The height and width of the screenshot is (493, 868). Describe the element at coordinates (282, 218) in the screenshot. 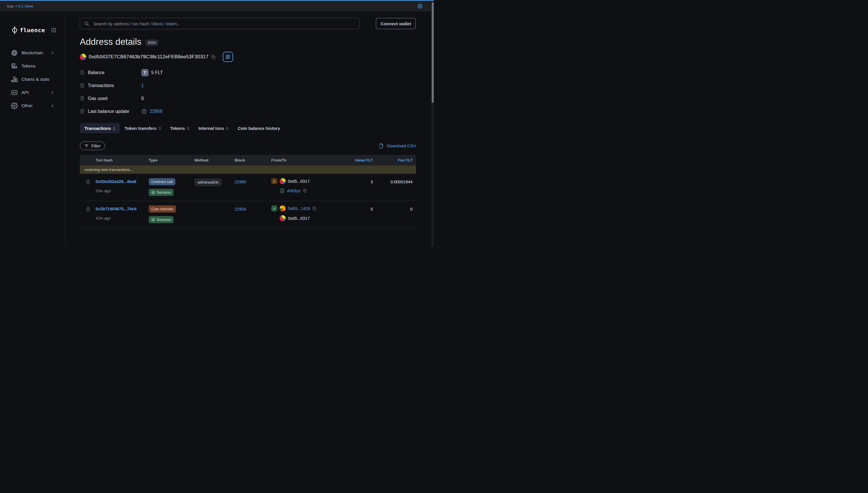

I see `to-address-avatar` at that location.